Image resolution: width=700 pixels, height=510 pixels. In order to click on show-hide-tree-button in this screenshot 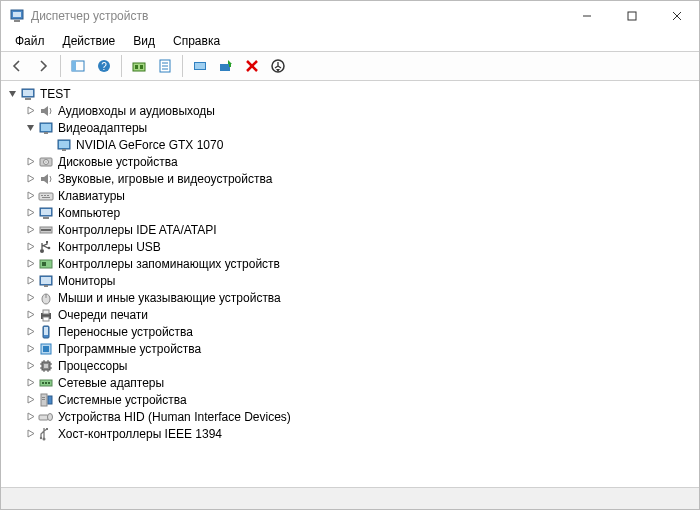, I will do `click(78, 66)`.